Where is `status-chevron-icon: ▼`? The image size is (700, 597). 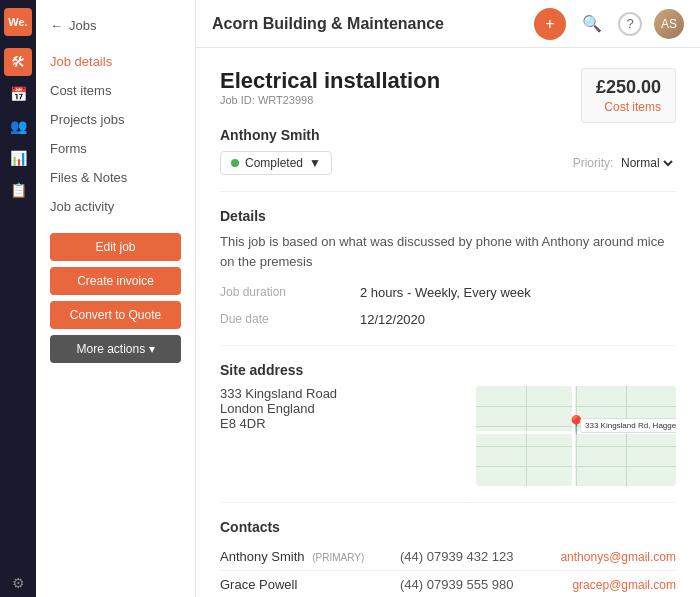 status-chevron-icon: ▼ is located at coordinates (315, 163).